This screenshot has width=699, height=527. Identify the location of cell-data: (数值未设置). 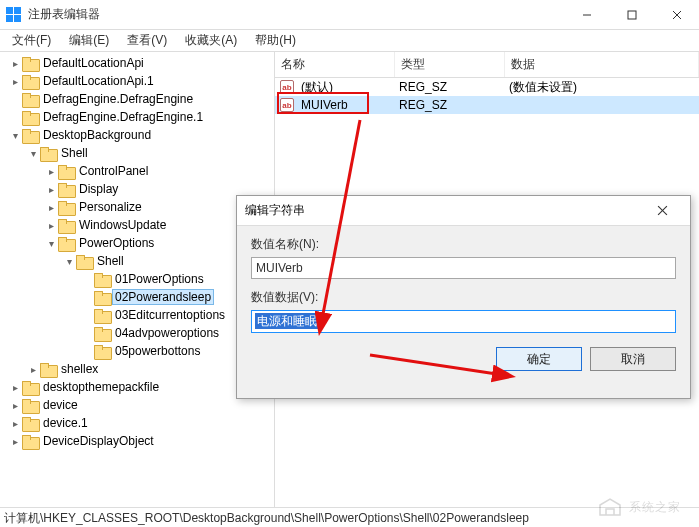
(601, 88).